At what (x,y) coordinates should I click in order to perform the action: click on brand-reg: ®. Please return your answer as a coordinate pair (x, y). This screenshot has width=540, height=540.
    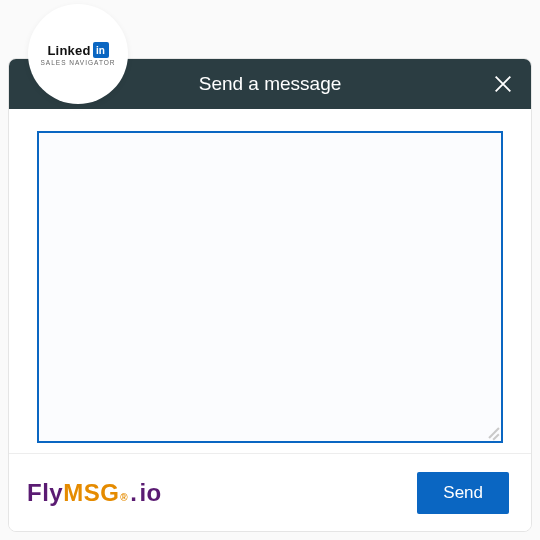
    Looking at the image, I should click on (124, 498).